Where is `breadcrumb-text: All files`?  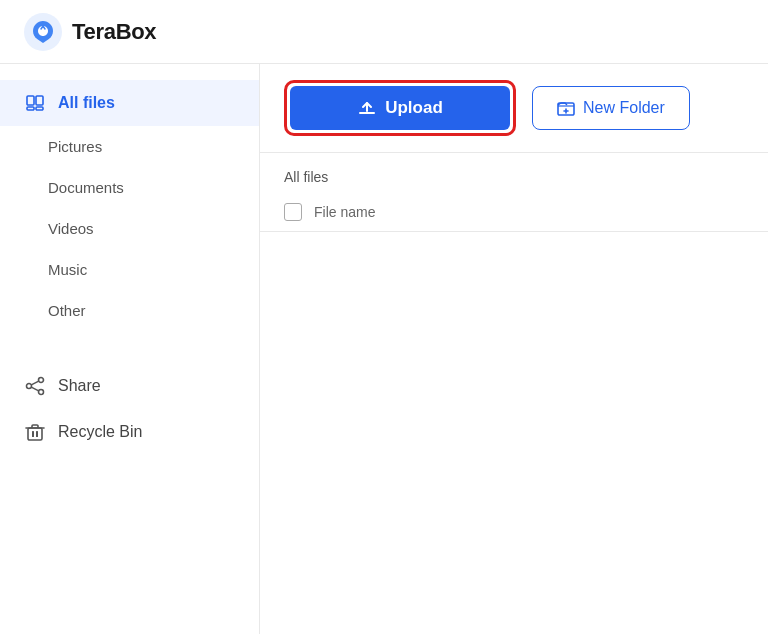
breadcrumb-text: All files is located at coordinates (306, 177).